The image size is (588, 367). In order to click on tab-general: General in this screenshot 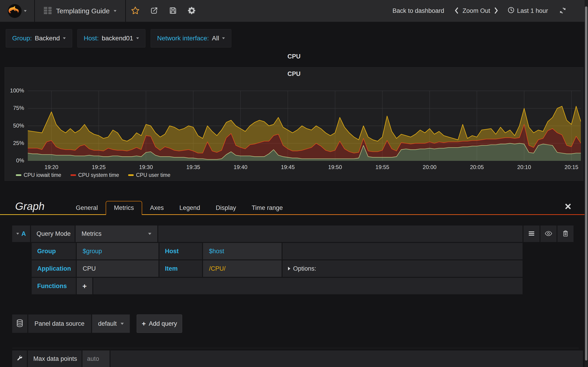, I will do `click(87, 208)`.